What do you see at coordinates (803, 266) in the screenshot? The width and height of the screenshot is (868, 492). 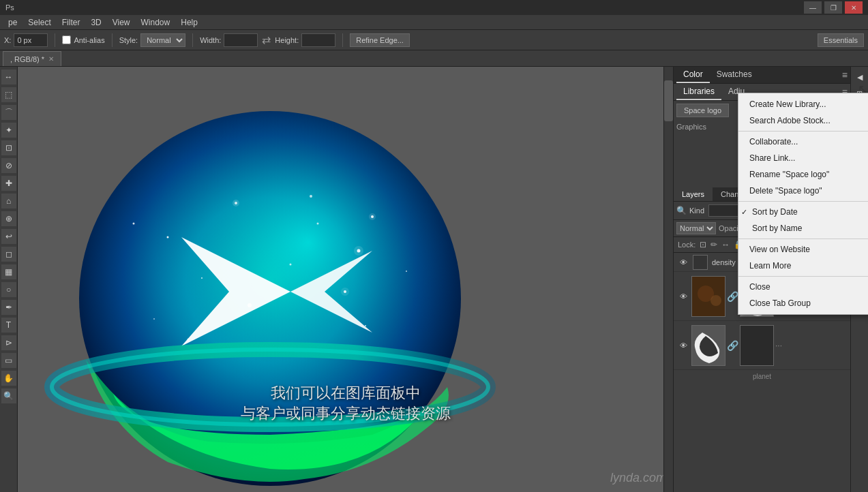 I see `menu-learn-more: Learn More` at bounding box center [803, 266].